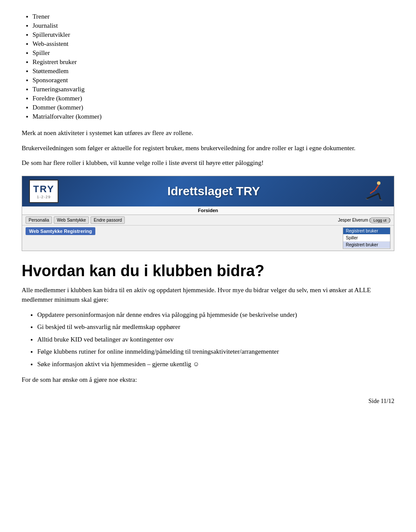 The height and width of the screenshot is (532, 416). Describe the element at coordinates (216, 327) in the screenshot. I see `contribution-list-item: Gi beskjed til web-ansvarlig når medlems…` at that location.